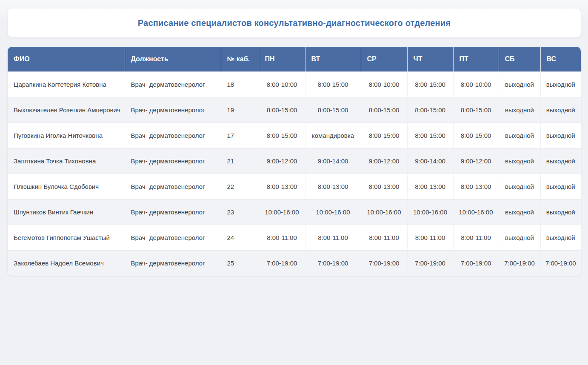  Describe the element at coordinates (519, 59) in the screenshot. I see `column-header-saturday: СБ` at that location.